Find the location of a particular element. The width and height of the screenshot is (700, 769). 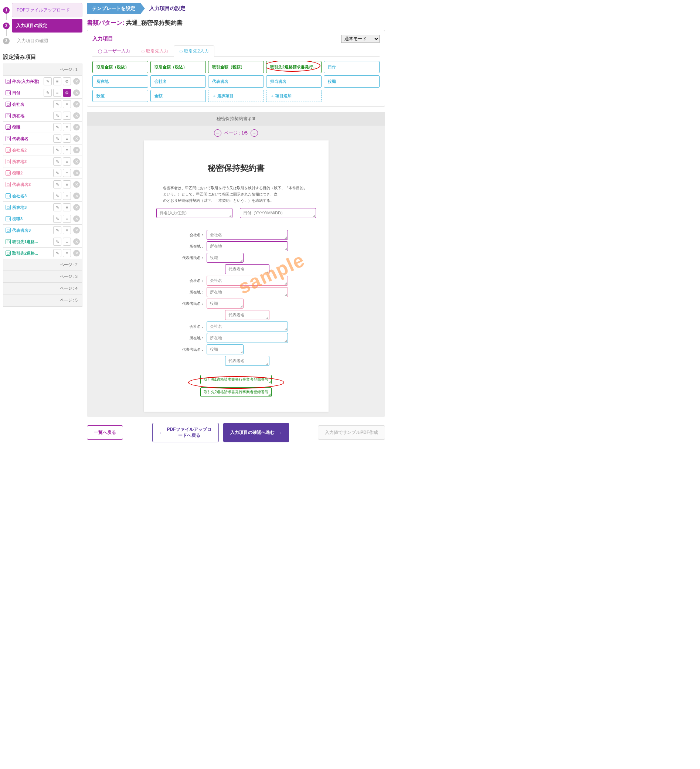

field-chip: 取引先2適格請求書発行... is located at coordinates (294, 67).